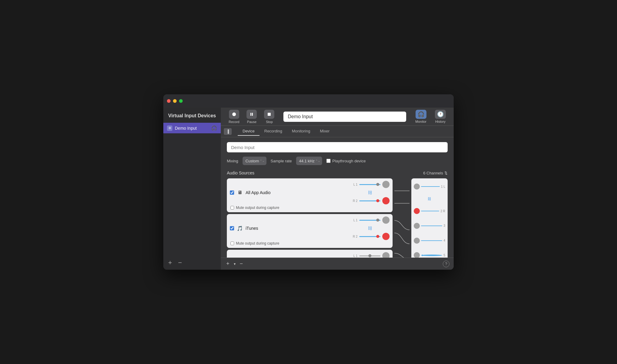 This screenshot has height=364, width=617. What do you see at coordinates (235, 264) in the screenshot?
I see `add-source-dropdown-button: ▾` at bounding box center [235, 264].